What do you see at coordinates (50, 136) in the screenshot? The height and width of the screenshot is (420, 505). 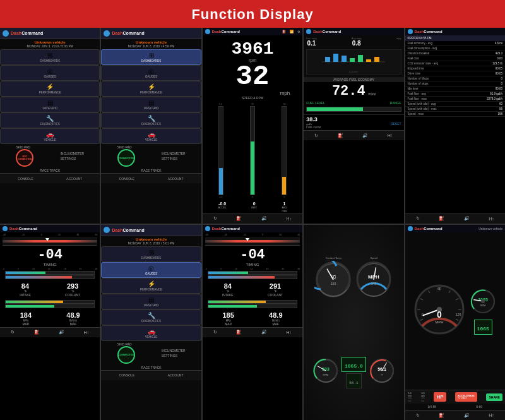 I see `menu-vehicle-1: 🚗 VEHICLE` at bounding box center [50, 136].